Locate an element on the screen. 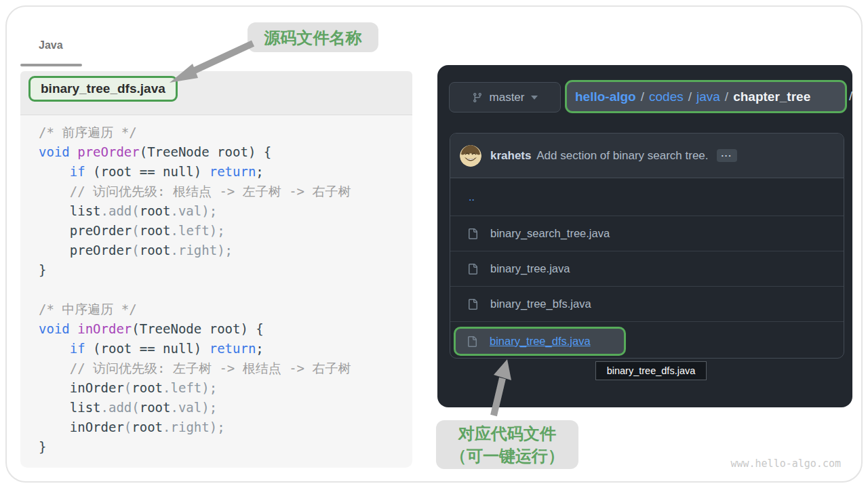  code-line: /* 中序遍历 */ is located at coordinates (225, 309).